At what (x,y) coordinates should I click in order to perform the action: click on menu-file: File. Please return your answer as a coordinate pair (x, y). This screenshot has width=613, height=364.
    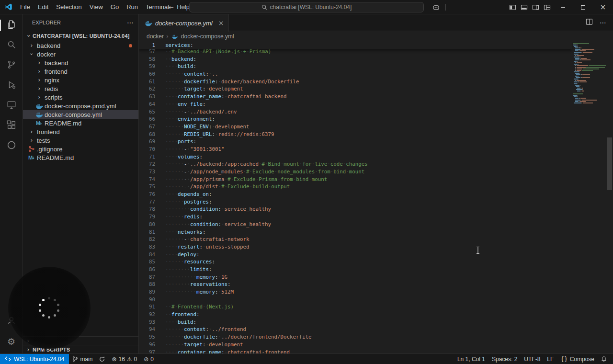
    Looking at the image, I should click on (25, 7).